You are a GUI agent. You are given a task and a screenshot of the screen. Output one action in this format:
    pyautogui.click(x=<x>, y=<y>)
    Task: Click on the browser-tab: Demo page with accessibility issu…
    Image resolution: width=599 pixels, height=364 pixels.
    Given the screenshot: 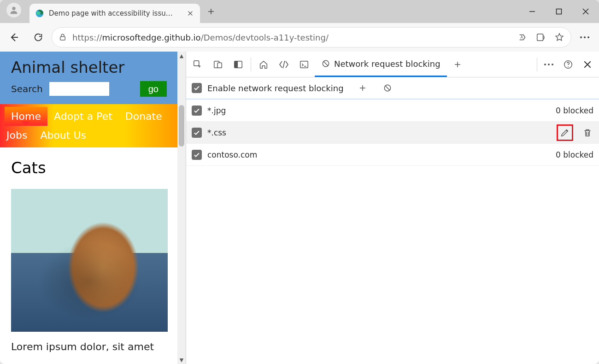 What is the action you would take?
    pyautogui.click(x=115, y=13)
    